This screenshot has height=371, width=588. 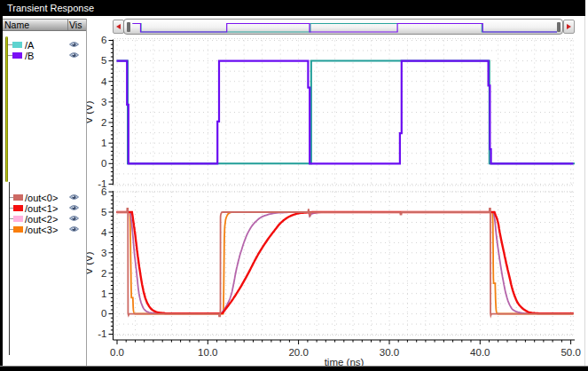 I want to click on svg-text: 50.0, so click(x=570, y=352).